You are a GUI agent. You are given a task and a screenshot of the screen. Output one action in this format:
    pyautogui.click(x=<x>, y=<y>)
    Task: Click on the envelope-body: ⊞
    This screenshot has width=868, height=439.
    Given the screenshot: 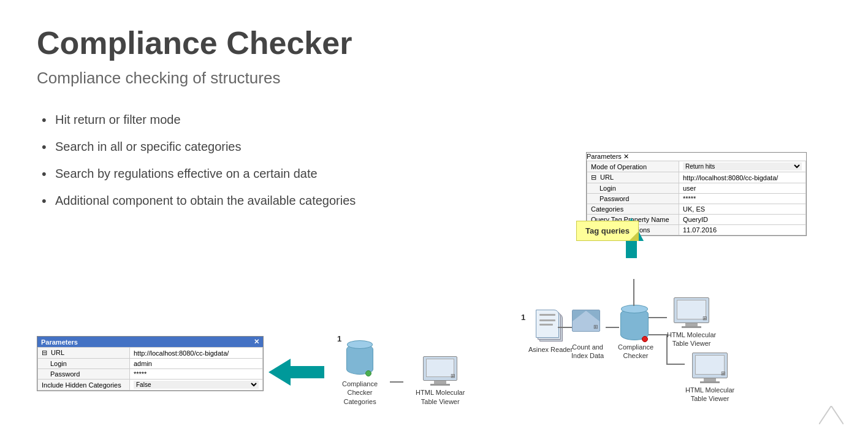 What is the action you would take?
    pyautogui.click(x=586, y=321)
    